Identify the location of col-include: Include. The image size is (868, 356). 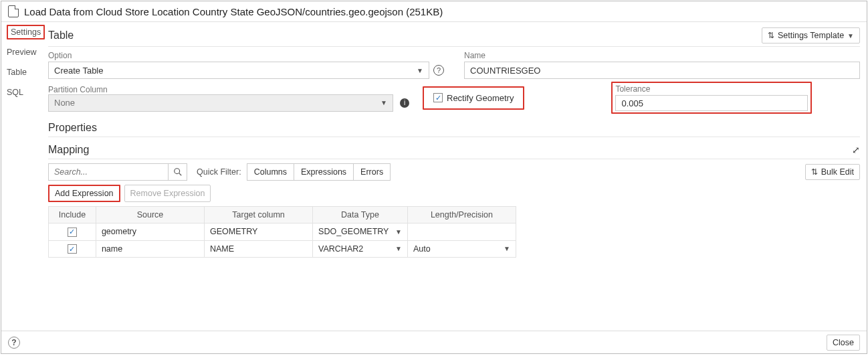
(72, 215).